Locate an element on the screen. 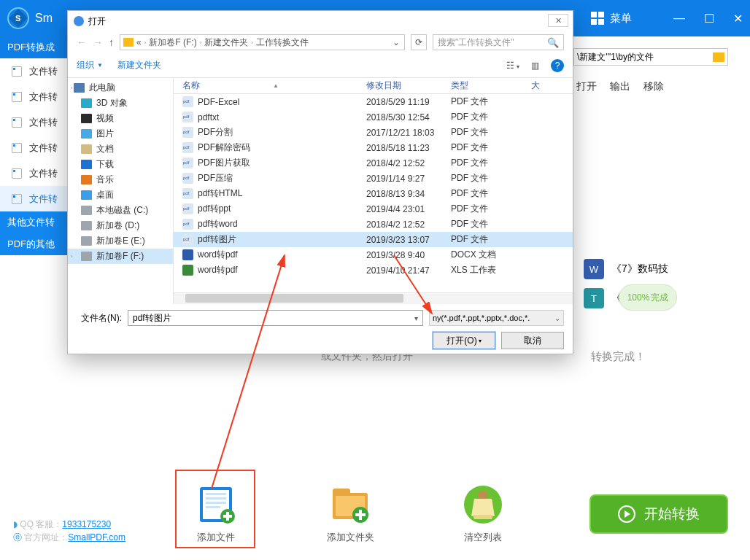 The width and height of the screenshot is (750, 560). scroll-right-icon is located at coordinates (567, 299).